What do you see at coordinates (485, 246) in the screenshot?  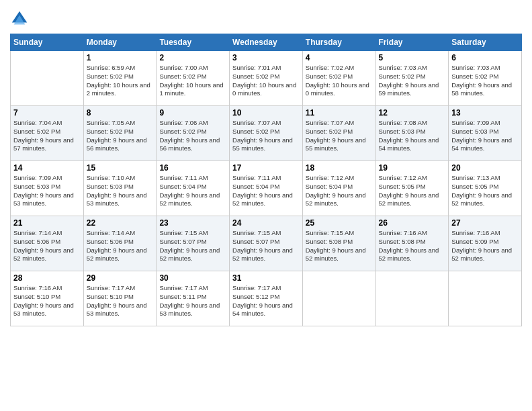 I see `day-info: Sunrise: 7:16 AM Sunset: 5:09 PM Dayligh…` at bounding box center [485, 246].